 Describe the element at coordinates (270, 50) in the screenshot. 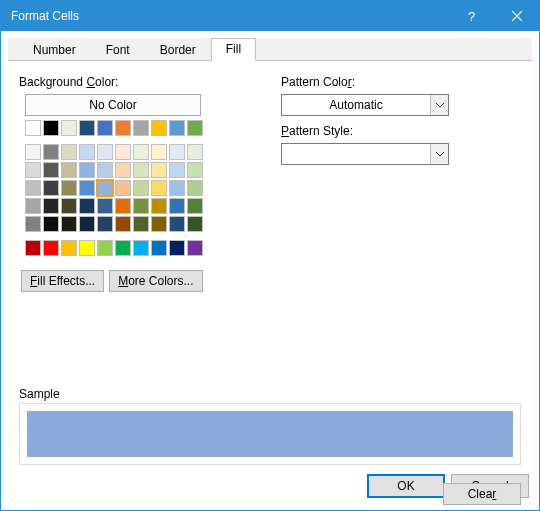

I see `tabstrip: Number Font Border Fill` at that location.